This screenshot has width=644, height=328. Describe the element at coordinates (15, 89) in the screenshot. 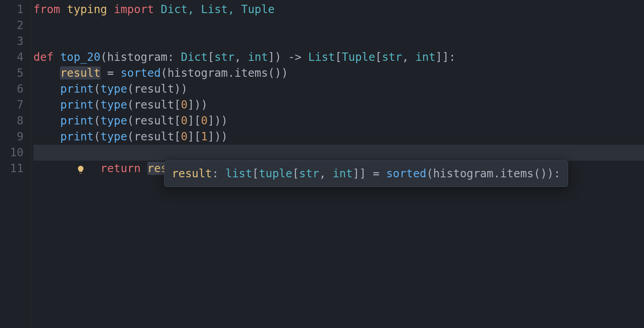

I see `line-number: 6` at that location.